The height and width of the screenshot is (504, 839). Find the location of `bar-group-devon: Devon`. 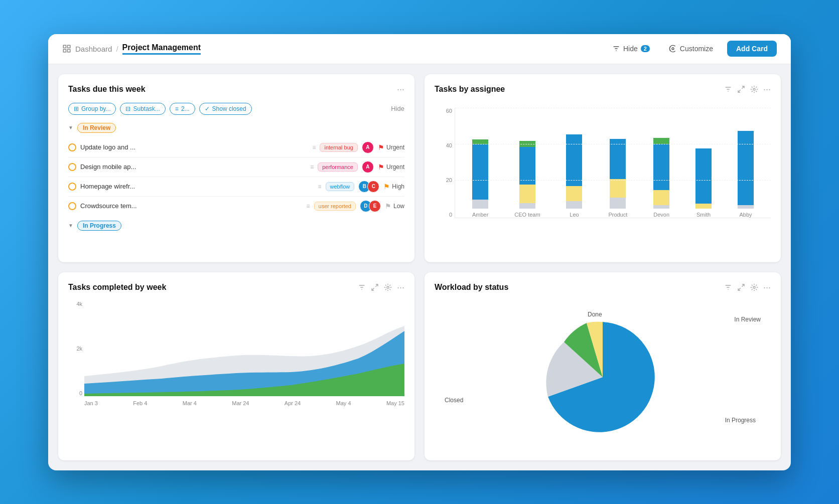

bar-group-devon: Devon is located at coordinates (661, 178).